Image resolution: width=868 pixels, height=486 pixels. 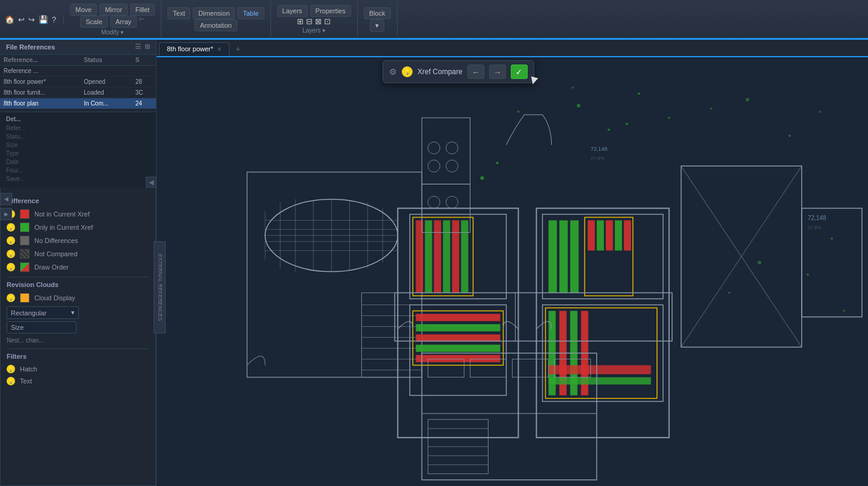 What do you see at coordinates (377, 25) in the screenshot?
I see `block-dropdown: ▾` at bounding box center [377, 25].